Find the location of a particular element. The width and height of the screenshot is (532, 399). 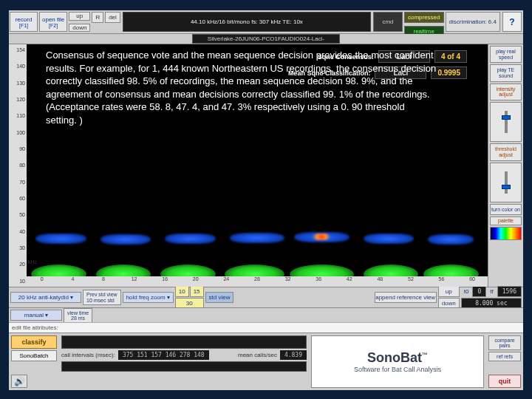

palette-bar is located at coordinates (505, 233).